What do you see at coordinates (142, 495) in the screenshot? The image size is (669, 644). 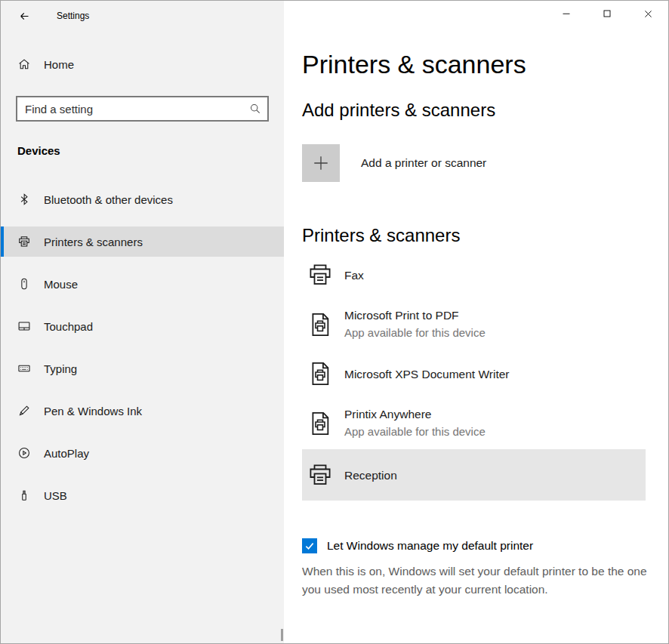 I see `sidebar-item-usb: USB` at bounding box center [142, 495].